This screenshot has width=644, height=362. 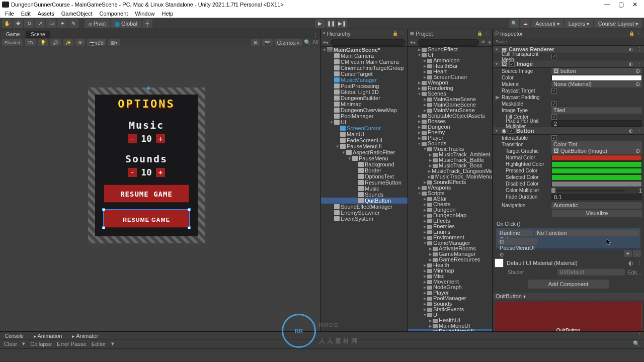 I want to click on menu-window: Window, so click(x=145, y=14).